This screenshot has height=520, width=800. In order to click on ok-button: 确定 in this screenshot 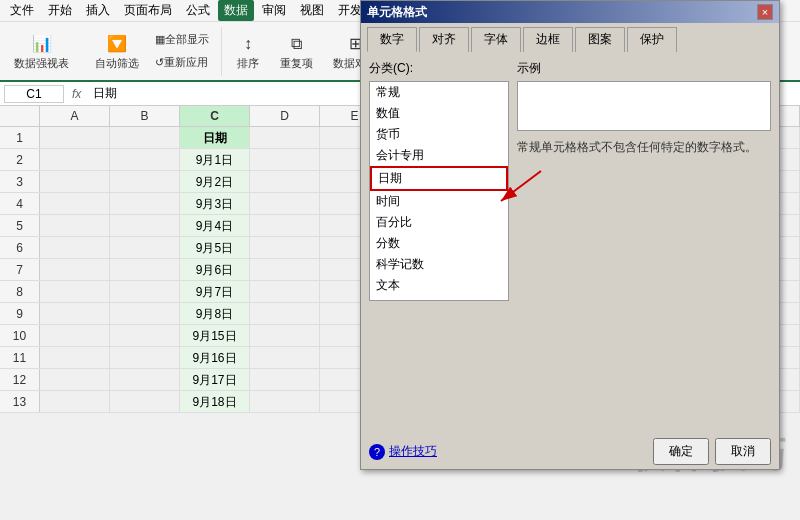, I will do `click(681, 452)`.